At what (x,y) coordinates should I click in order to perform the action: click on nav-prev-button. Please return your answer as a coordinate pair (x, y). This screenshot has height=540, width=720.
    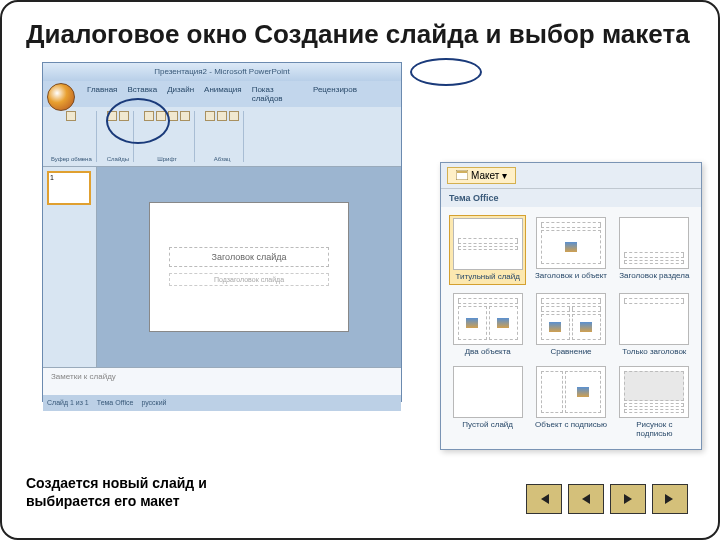
    Looking at the image, I should click on (586, 499).